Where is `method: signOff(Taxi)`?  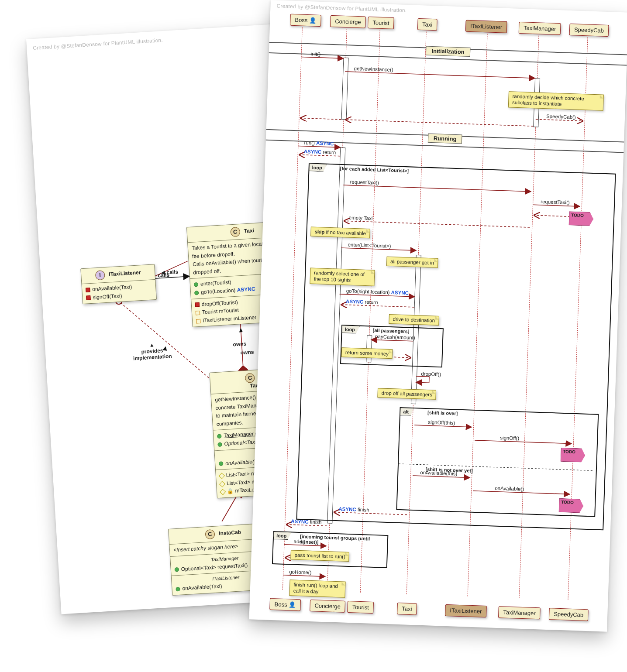 method: signOff(Taxi) is located at coordinates (107, 296).